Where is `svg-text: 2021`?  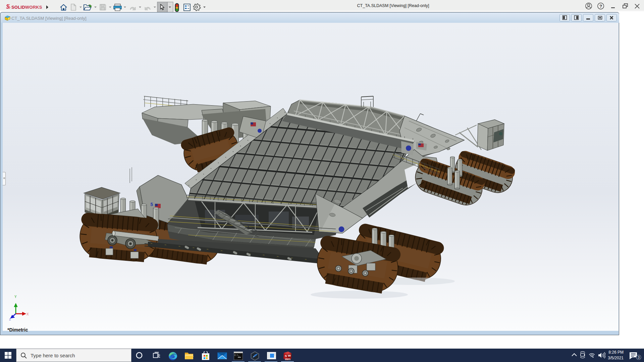 svg-text: 2021 is located at coordinates (288, 359).